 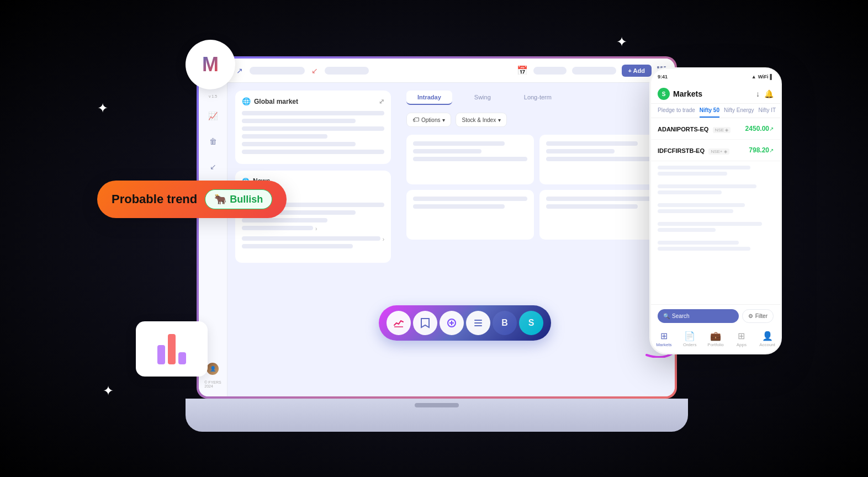 I want to click on bullish-badge: 🐂 Bullish, so click(x=239, y=199).